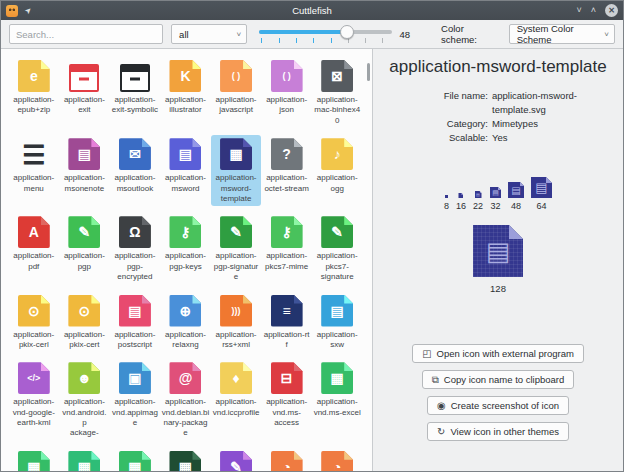  What do you see at coordinates (186, 92) in the screenshot?
I see `grid-item-application-illustrator: Kapplication- illustrator` at bounding box center [186, 92].